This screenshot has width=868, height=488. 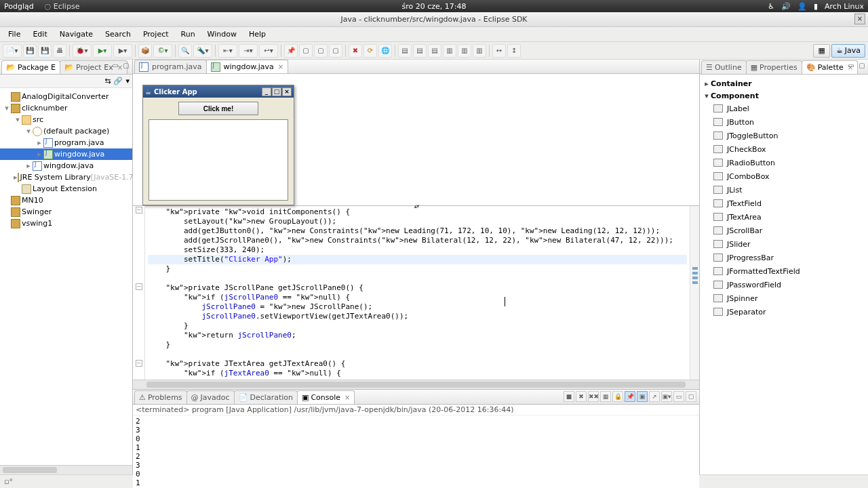 What do you see at coordinates (321, 51) in the screenshot?
I see `editor-nav2: ▢` at bounding box center [321, 51].